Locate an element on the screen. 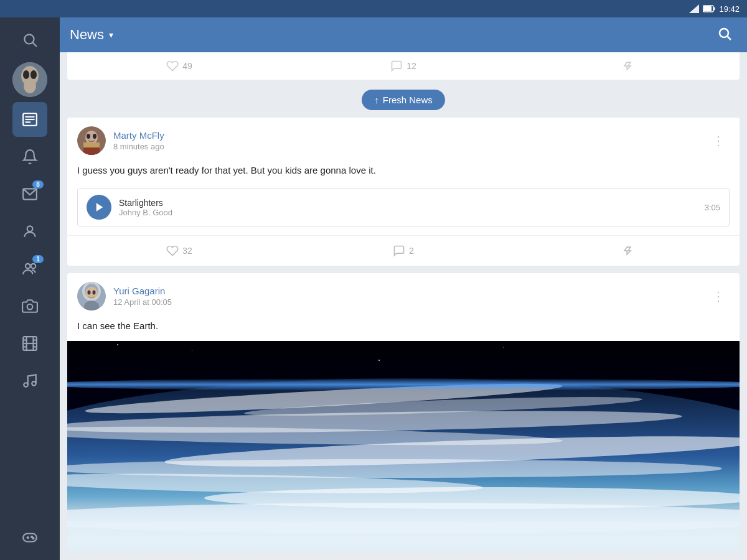  search-button is located at coordinates (725, 35).